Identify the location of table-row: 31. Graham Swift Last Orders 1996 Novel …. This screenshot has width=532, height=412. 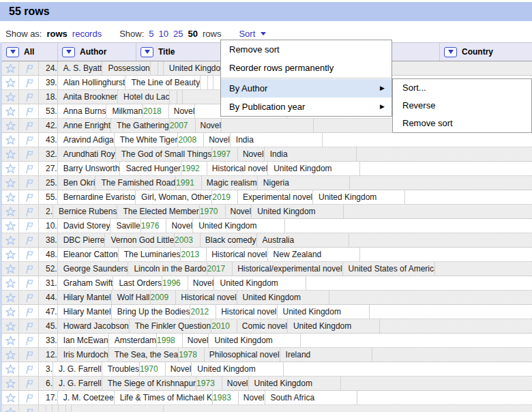
(267, 284).